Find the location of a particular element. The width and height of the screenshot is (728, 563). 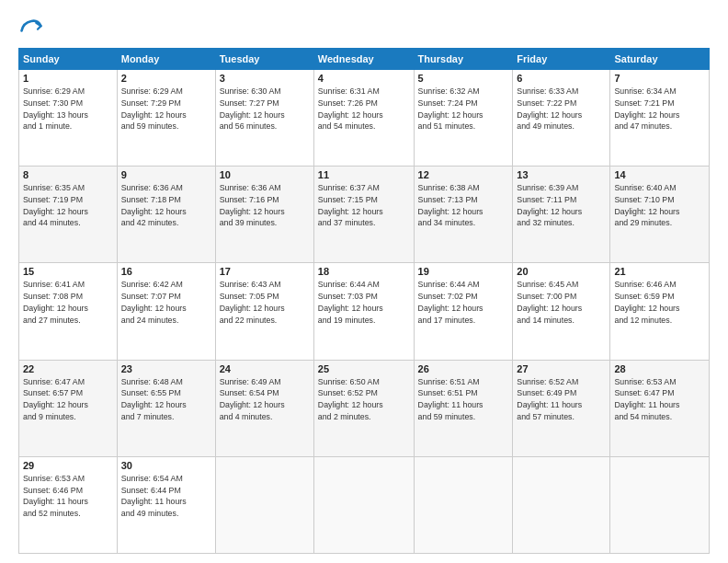

calendar-cell: 7 Sunrise: 6:34 AMSunset: 7:21 PMDayligh… is located at coordinates (660, 118).